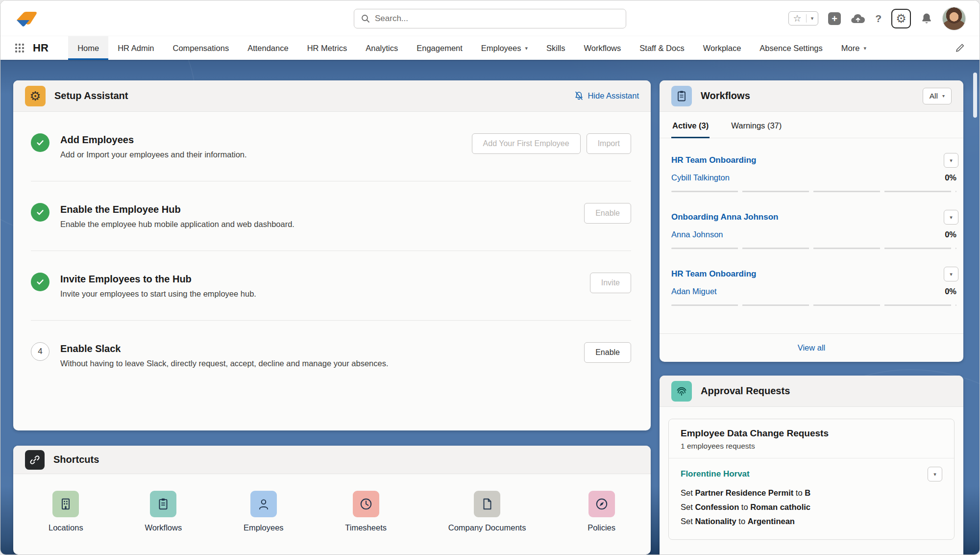  I want to click on tab-hr-admin: HR Admin, so click(136, 48).